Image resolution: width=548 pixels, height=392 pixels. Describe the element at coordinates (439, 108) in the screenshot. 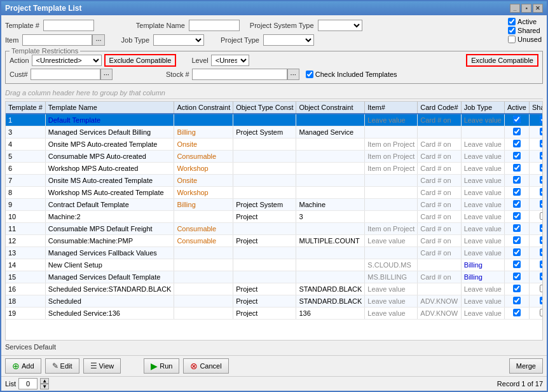

I see `col-card: Card Code#` at that location.